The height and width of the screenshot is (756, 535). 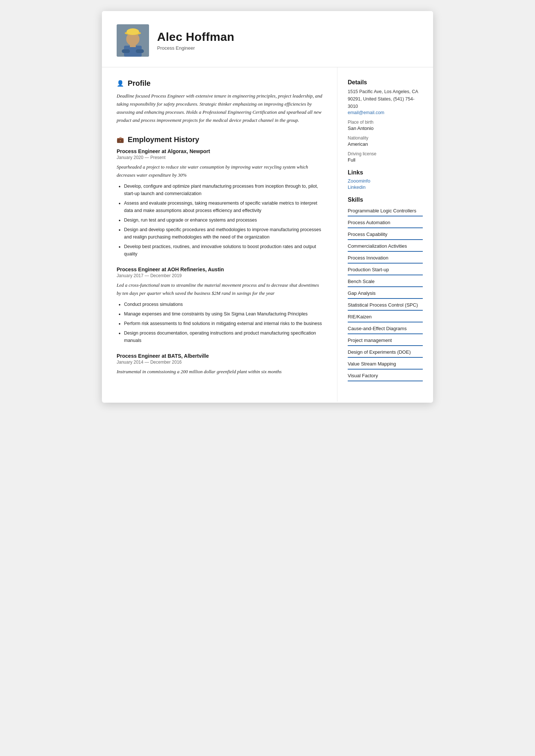 What do you see at coordinates (385, 258) in the screenshot?
I see `skill-item: Process Innovation` at bounding box center [385, 258].